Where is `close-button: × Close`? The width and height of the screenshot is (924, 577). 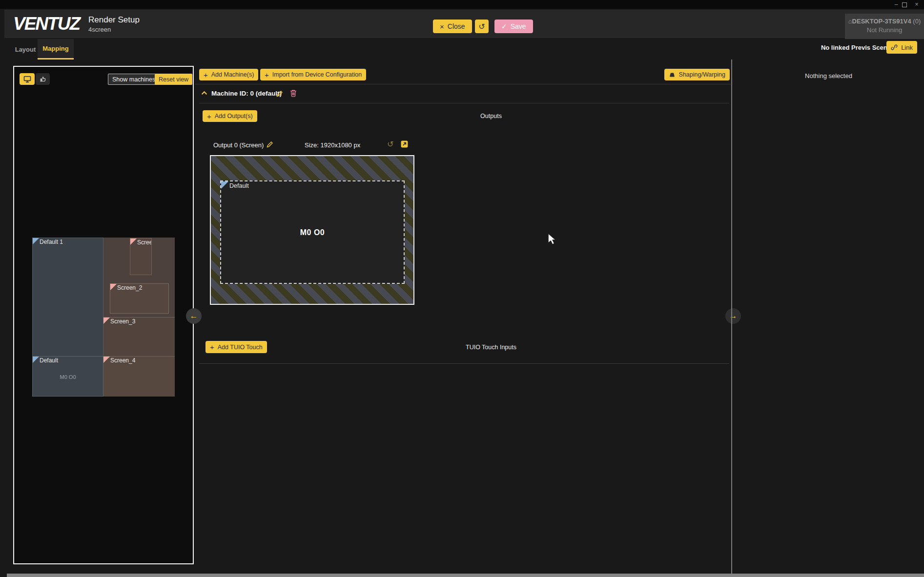 close-button: × Close is located at coordinates (452, 26).